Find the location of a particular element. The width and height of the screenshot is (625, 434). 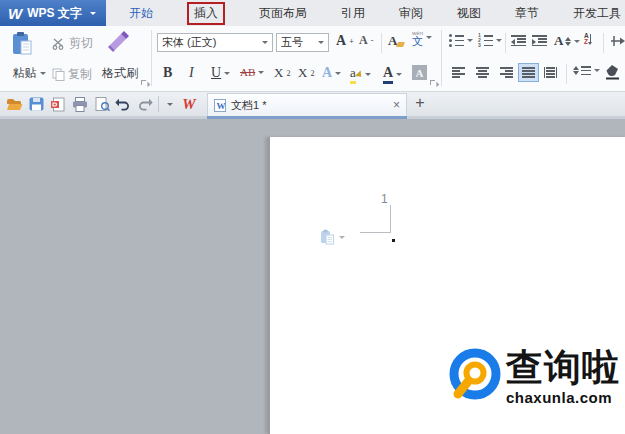

undo-button is located at coordinates (123, 104).